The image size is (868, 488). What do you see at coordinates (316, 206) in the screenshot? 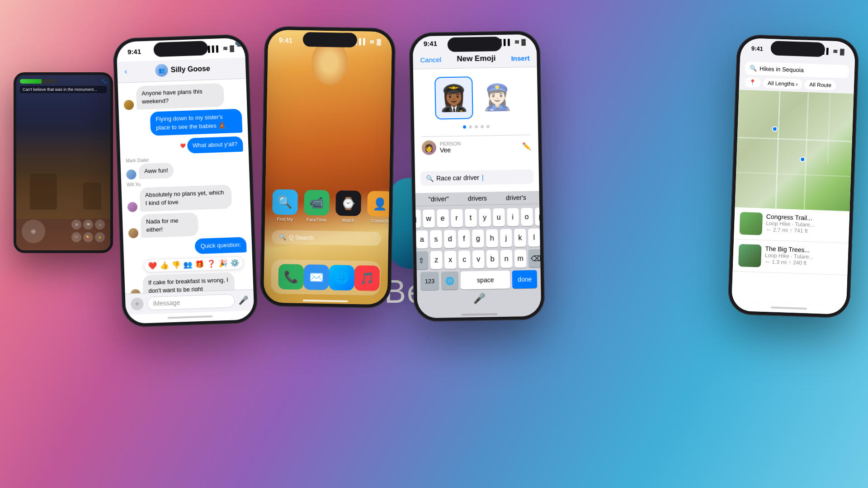
I see `app-facetime: 📹 FaceTime` at bounding box center [316, 206].